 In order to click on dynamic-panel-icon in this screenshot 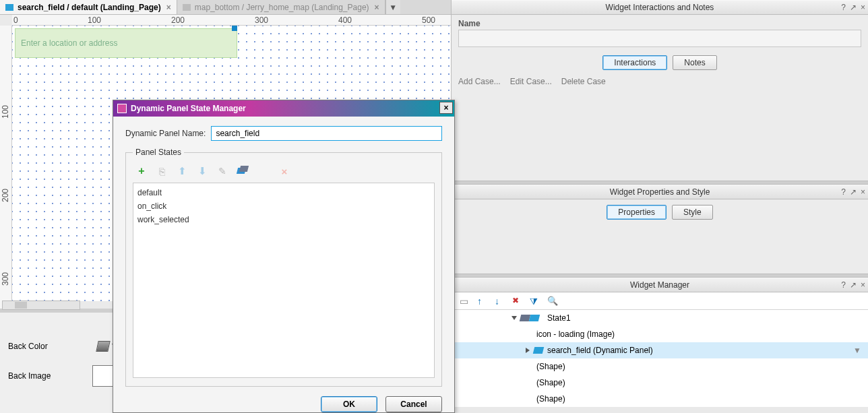, I will do `click(538, 350)`.